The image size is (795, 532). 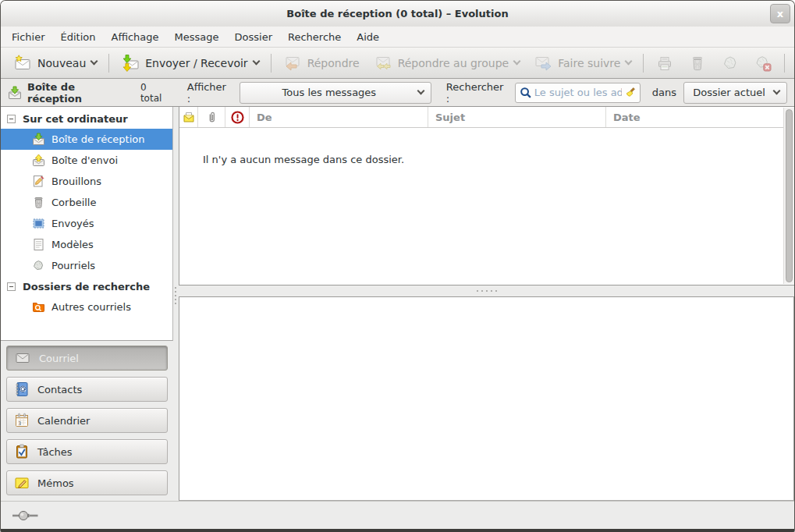 What do you see at coordinates (15, 93) in the screenshot?
I see `inbox-icon` at bounding box center [15, 93].